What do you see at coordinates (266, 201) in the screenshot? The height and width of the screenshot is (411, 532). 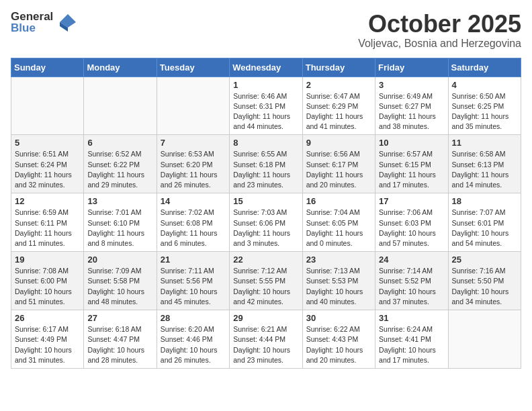 I see `day-number: 15` at bounding box center [266, 201].